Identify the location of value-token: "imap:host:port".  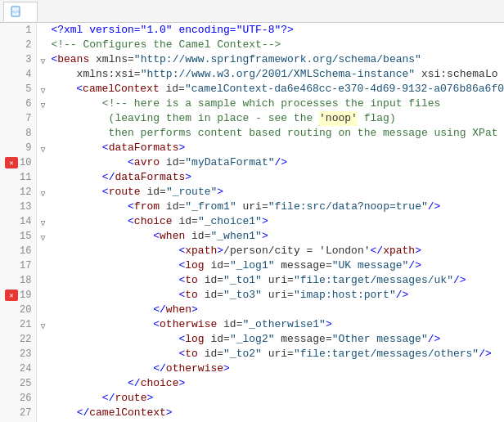
(345, 295).